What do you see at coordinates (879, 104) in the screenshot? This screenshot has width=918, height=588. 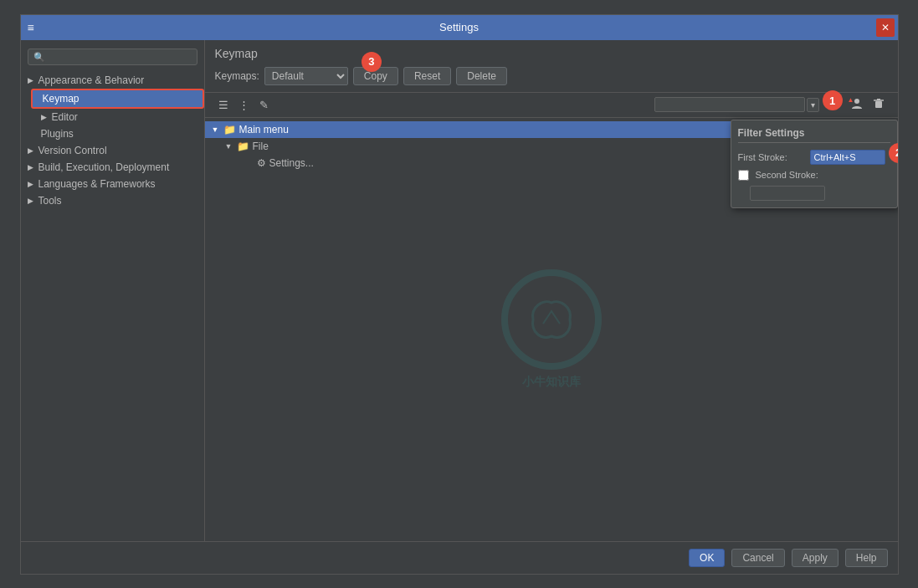 I see `trash-icon` at bounding box center [879, 104].